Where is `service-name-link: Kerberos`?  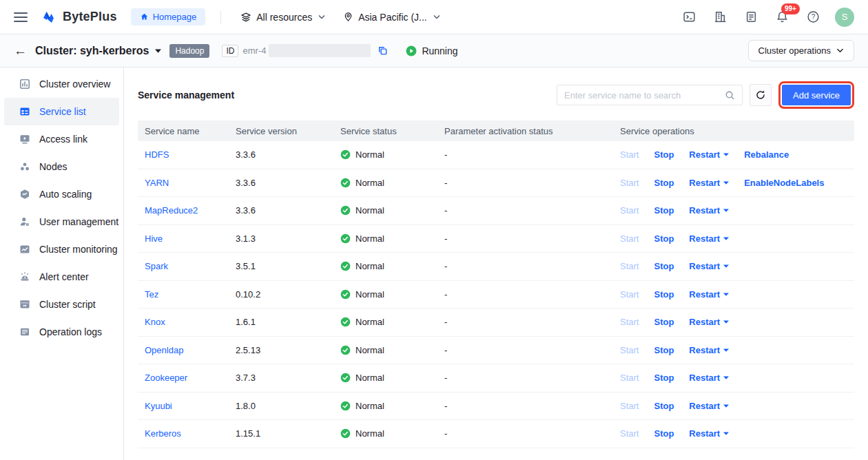
service-name-link: Kerberos is located at coordinates (163, 434).